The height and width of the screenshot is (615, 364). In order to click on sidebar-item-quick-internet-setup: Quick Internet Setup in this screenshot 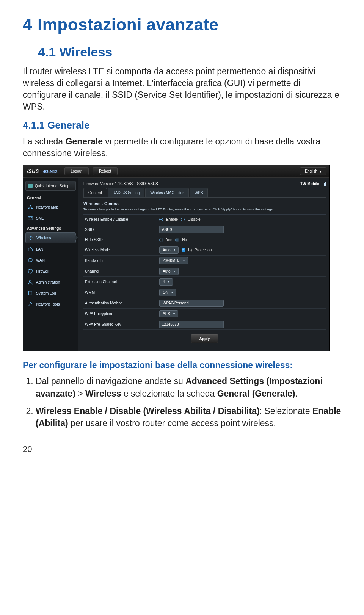, I will do `click(51, 186)`.